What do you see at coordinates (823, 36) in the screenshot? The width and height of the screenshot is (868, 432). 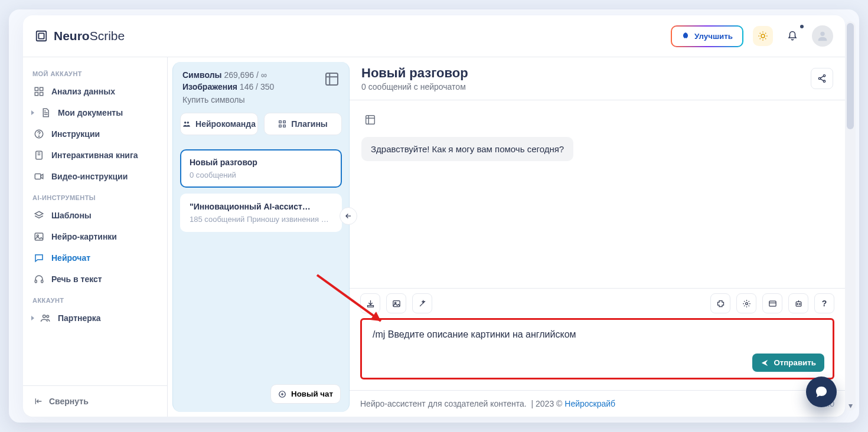 I see `avatar` at bounding box center [823, 36].